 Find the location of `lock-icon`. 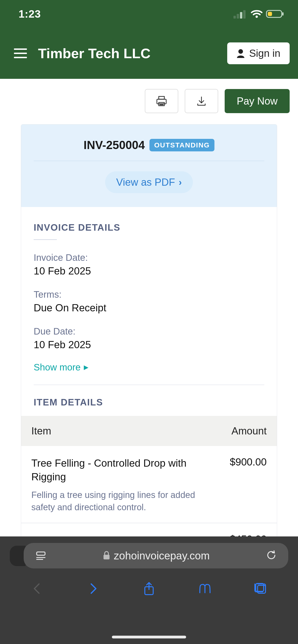

lock-icon is located at coordinates (107, 556).